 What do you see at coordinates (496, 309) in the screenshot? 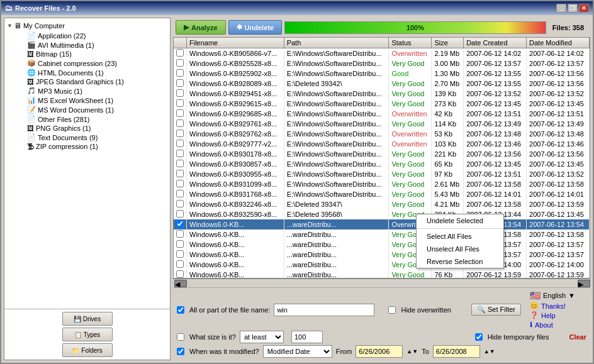
I see `set-filter-button: 🔍 Set Filter` at bounding box center [496, 309].